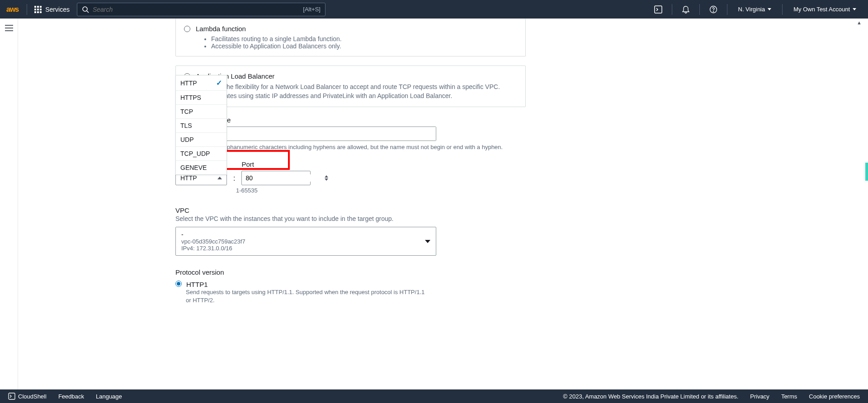  I want to click on aws-header: aws Services [Alt+S] N. Virginia My Own …, so click(434, 9).